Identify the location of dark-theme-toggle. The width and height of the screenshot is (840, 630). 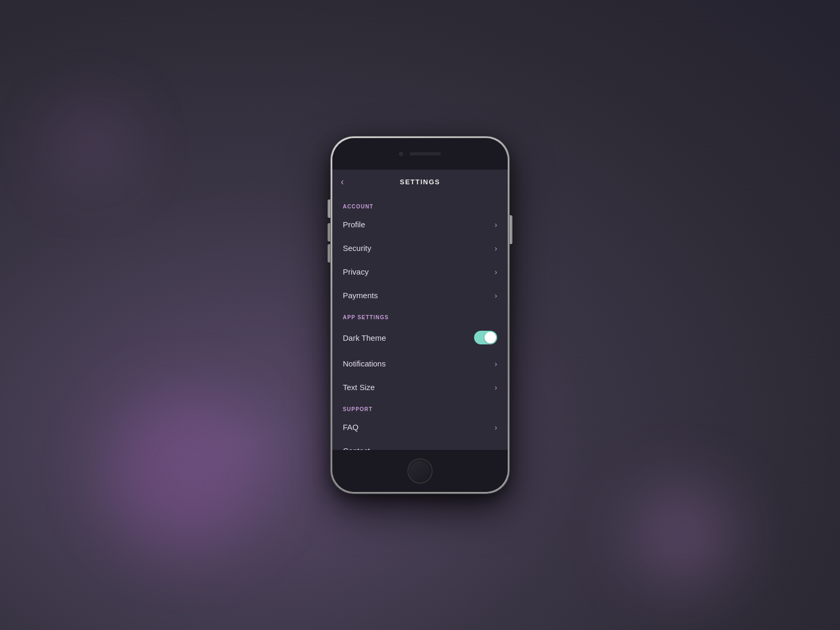
(486, 338).